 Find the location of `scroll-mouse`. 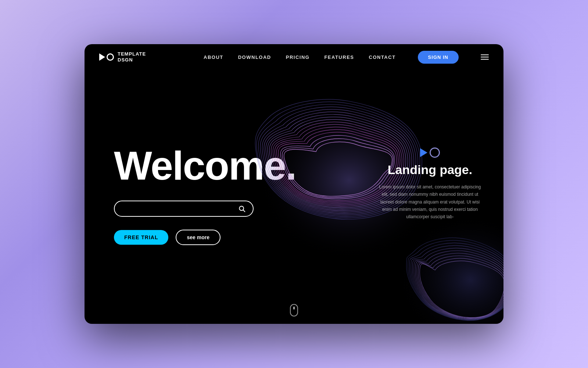

scroll-mouse is located at coordinates (294, 310).